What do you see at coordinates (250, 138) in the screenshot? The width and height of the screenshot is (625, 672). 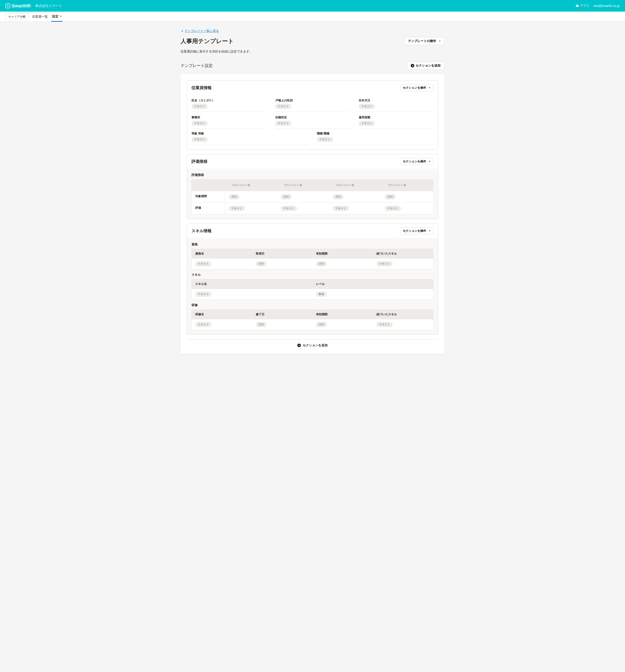 I see `field-item: 等級.等級 テキスト` at bounding box center [250, 138].